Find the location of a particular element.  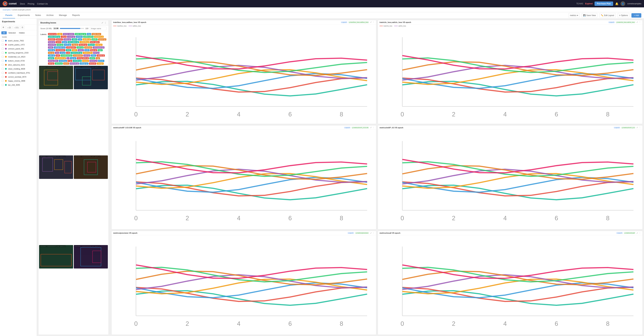

expand-icon: ⤢ is located at coordinates (102, 23).